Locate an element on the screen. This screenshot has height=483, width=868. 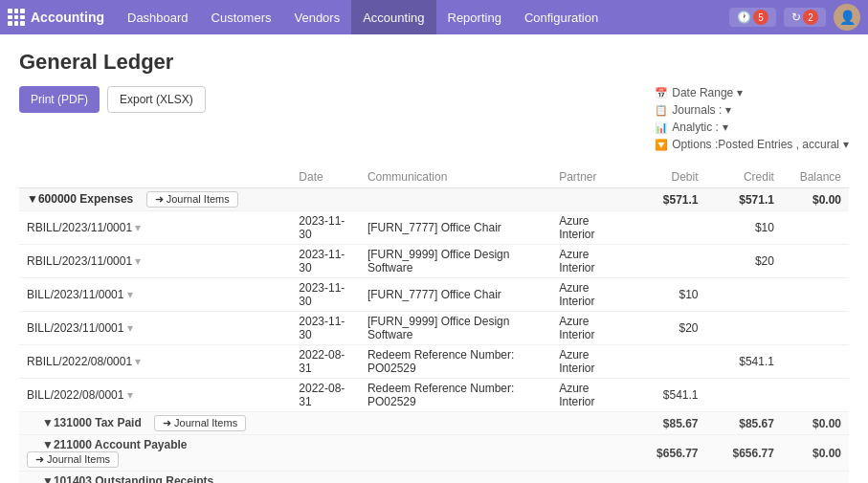
table-row: BILL/2023/11/0001 ▾ 2023-11-30 [FURN_999… is located at coordinates (434, 329).